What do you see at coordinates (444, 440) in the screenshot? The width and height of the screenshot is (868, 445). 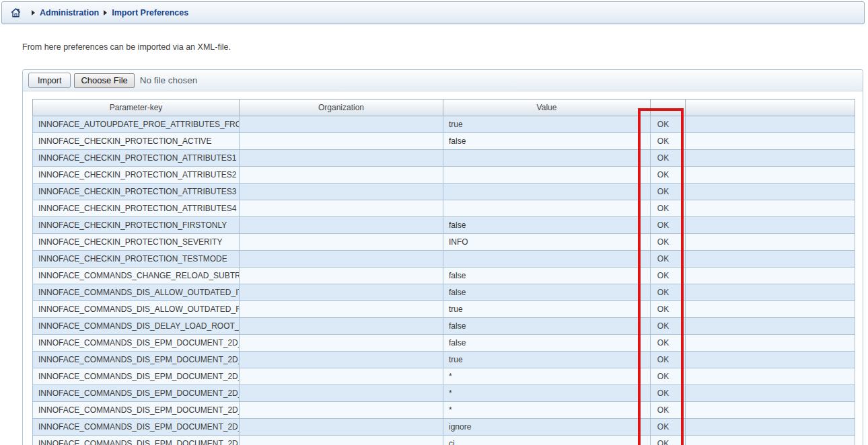 I see `table-row: INNOFACE_COMMANDS_DIS_EPM_DOCUMENT_2D_C2…` at bounding box center [444, 440].